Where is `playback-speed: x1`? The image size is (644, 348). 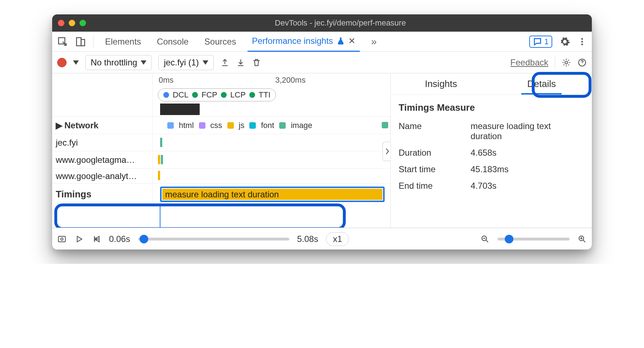 playback-speed: x1 is located at coordinates (337, 239).